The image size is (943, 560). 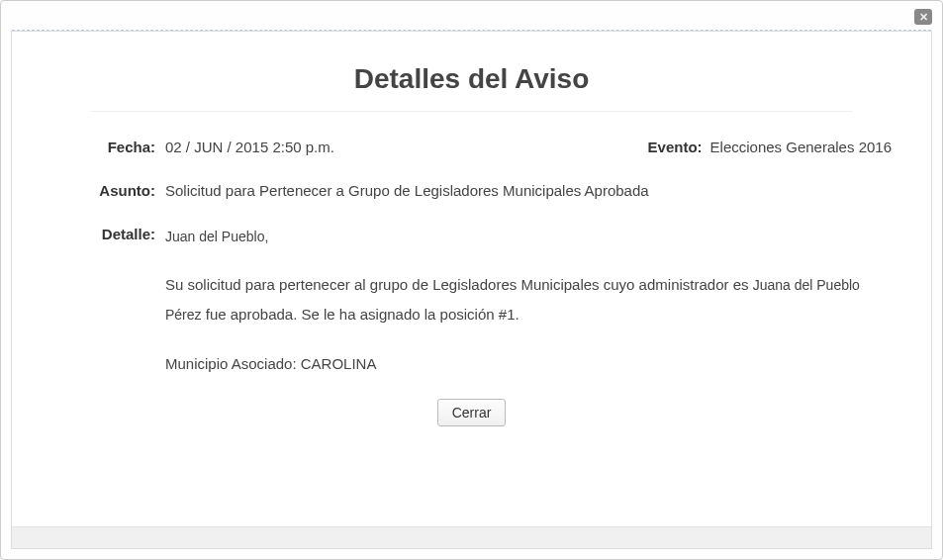 I want to click on decorative-top-dash, so click(x=471, y=31).